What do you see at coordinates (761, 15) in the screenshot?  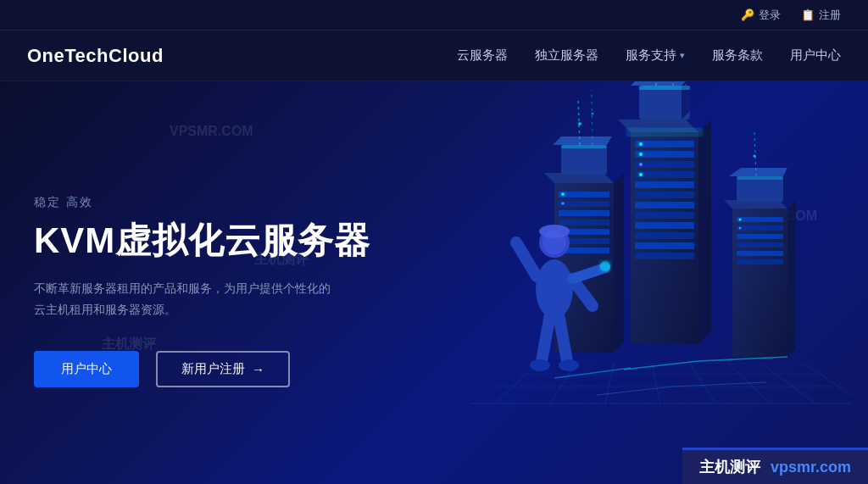 I see `login-button: 🔑 登录` at bounding box center [761, 15].